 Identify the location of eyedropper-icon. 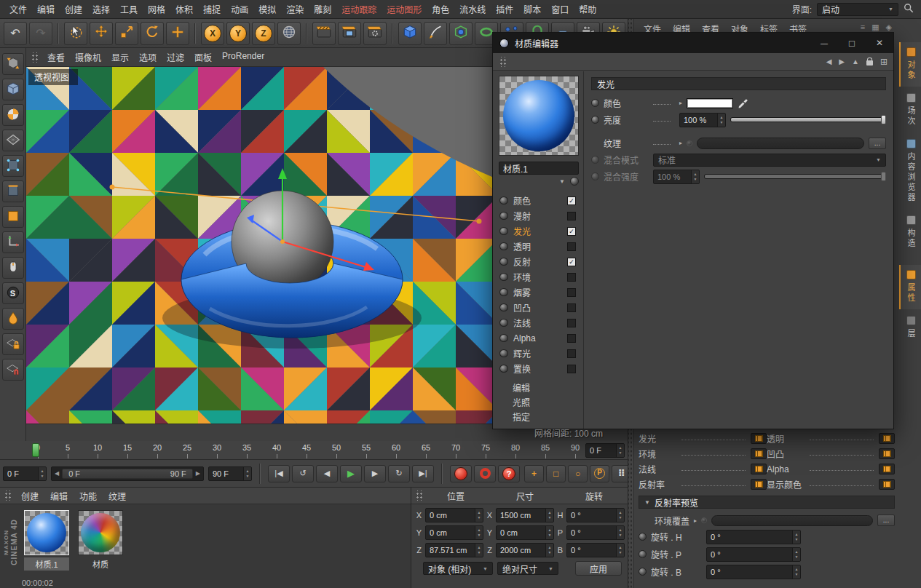
(743, 103).